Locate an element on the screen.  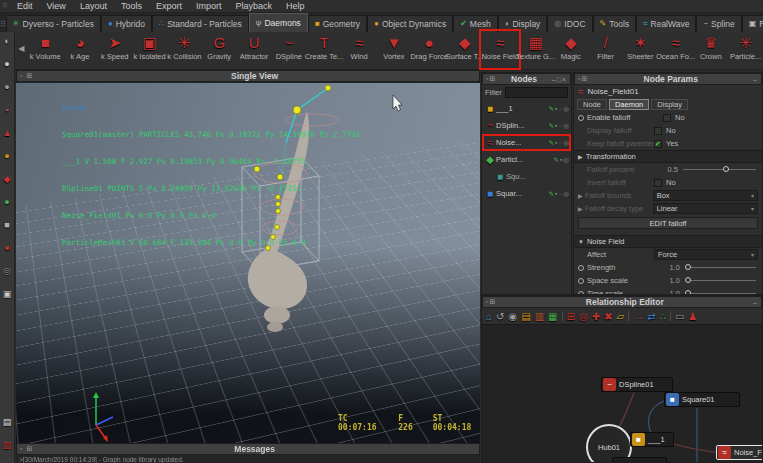
relink-icon: ⇄ is located at coordinates (651, 316).